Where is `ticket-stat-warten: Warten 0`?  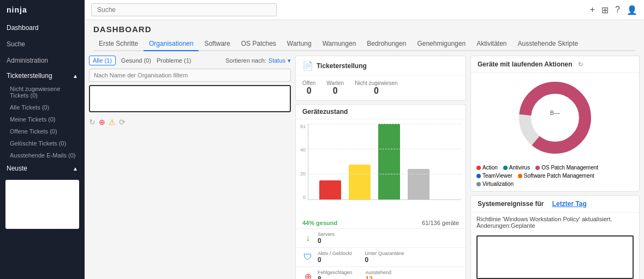 ticket-stat-warten: Warten 0 is located at coordinates (335, 88).